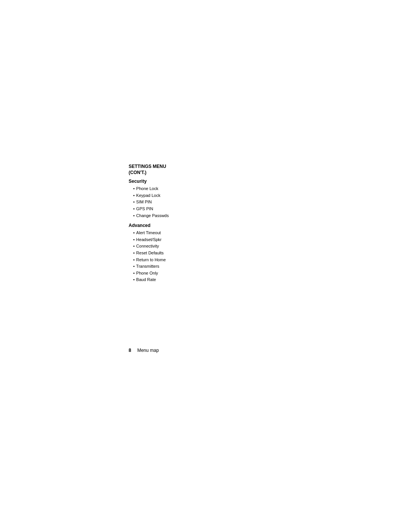  I want to click on list-item: Alert Timeout, so click(184, 233).